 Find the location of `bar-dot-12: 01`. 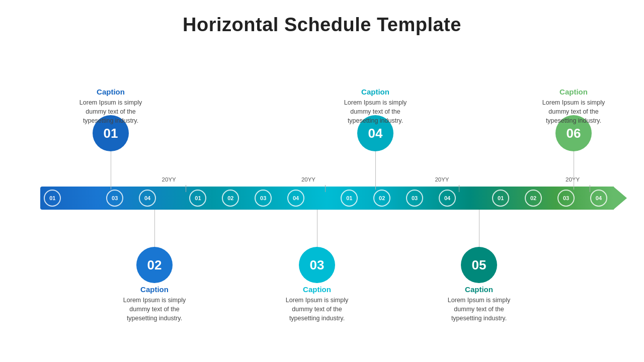

bar-dot-12: 01 is located at coordinates (501, 198).